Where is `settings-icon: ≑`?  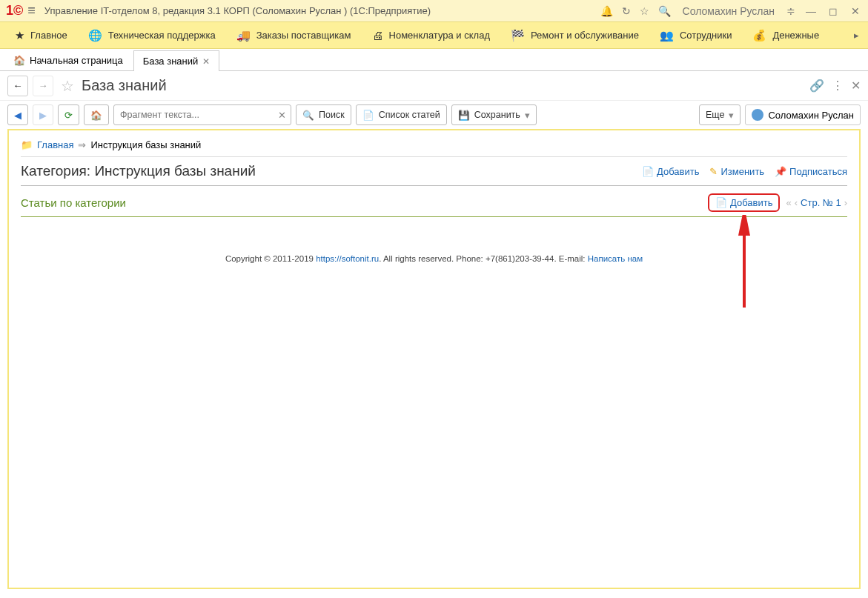
settings-icon: ≑ is located at coordinates (791, 11).